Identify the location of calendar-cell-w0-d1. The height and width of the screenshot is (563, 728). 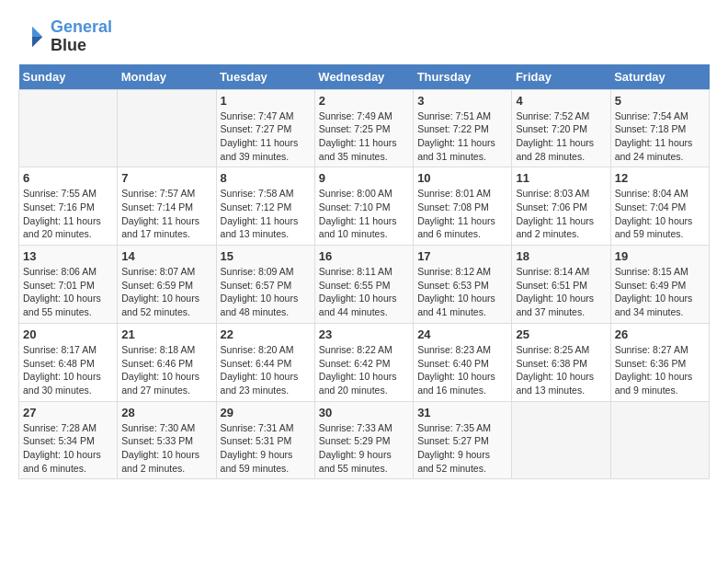
(167, 129).